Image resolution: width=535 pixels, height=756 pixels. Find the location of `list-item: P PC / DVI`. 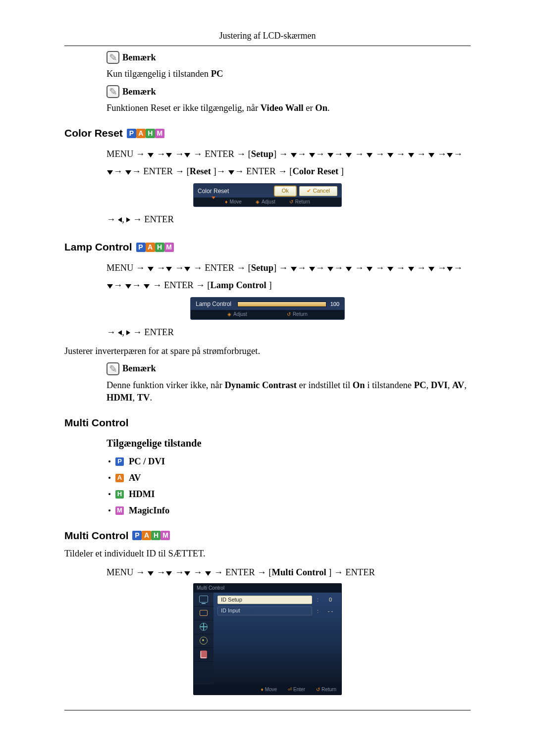

list-item: P PC / DVI is located at coordinates (288, 461).